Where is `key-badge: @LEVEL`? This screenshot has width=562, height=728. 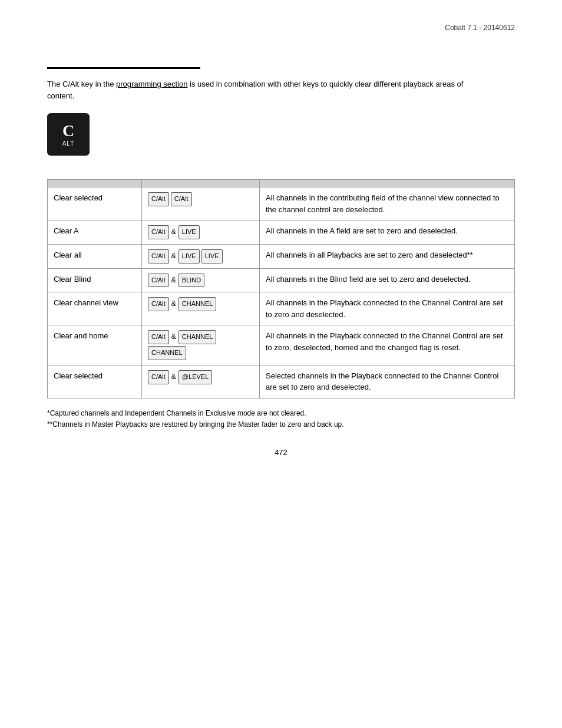 key-badge: @LEVEL is located at coordinates (196, 377).